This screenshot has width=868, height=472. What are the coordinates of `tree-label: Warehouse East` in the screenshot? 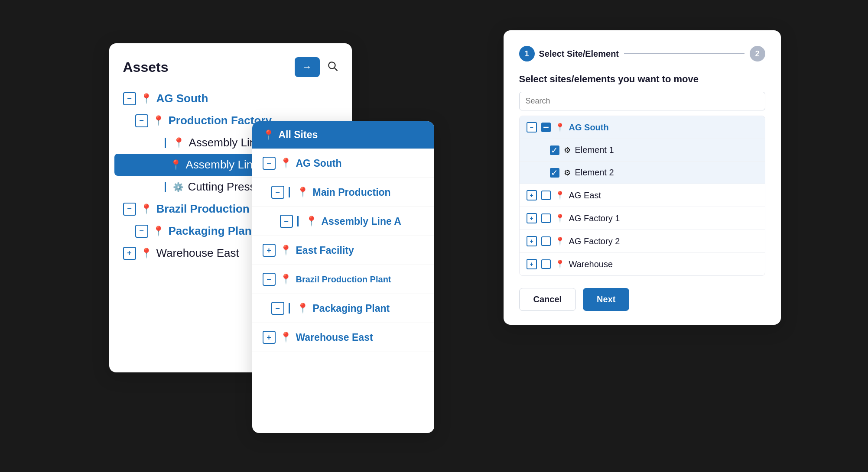 It's located at (198, 253).